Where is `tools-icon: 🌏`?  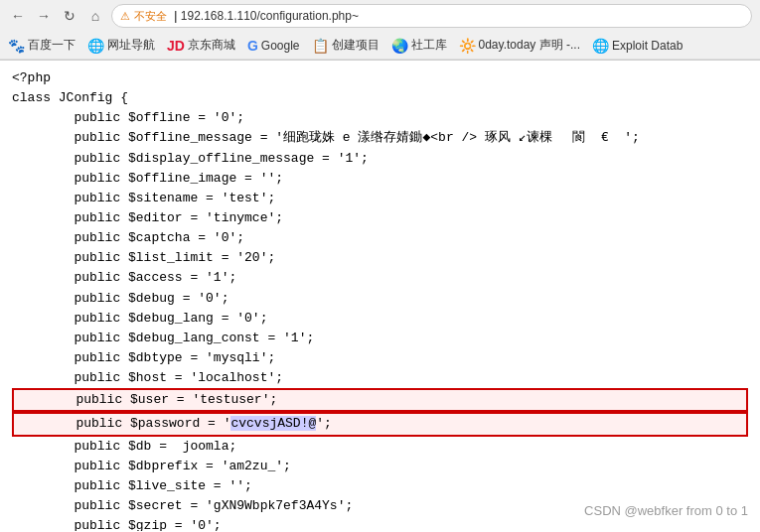
tools-icon: 🌏 is located at coordinates (399, 46).